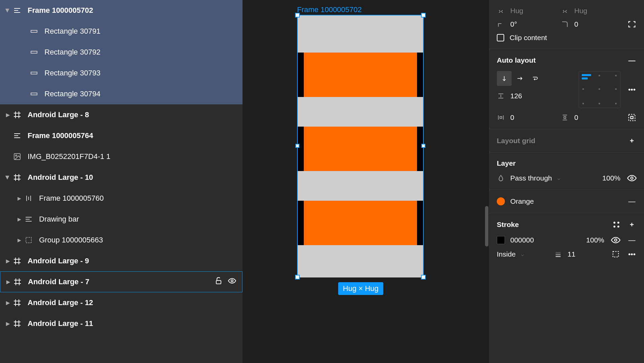 The image size is (644, 363). I want to click on individual-padding-button, so click(632, 118).